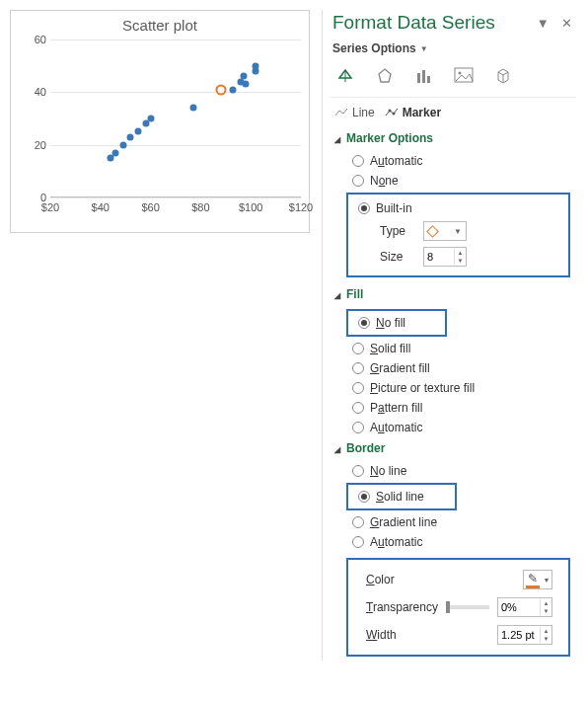 The width and height of the screenshot is (588, 702). I want to click on category-icons, so click(454, 81).